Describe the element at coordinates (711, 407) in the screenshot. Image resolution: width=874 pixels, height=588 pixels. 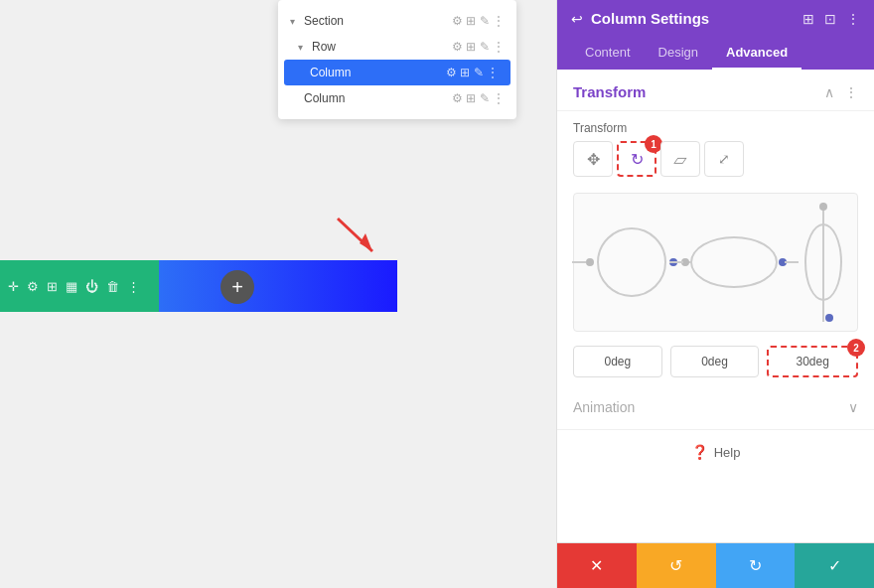
I see `animation-title: Animation` at that location.